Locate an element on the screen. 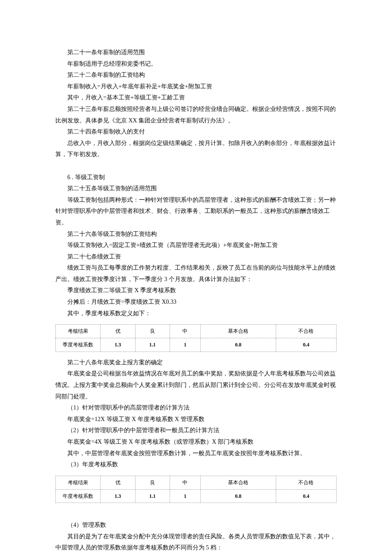 This screenshot has width=392, height=555. article-25-body: 等级工资制包括两种形式：一种针对管理职系中的高层管理者，这种形式的薪酬不含绩效工… is located at coordinates (196, 212).